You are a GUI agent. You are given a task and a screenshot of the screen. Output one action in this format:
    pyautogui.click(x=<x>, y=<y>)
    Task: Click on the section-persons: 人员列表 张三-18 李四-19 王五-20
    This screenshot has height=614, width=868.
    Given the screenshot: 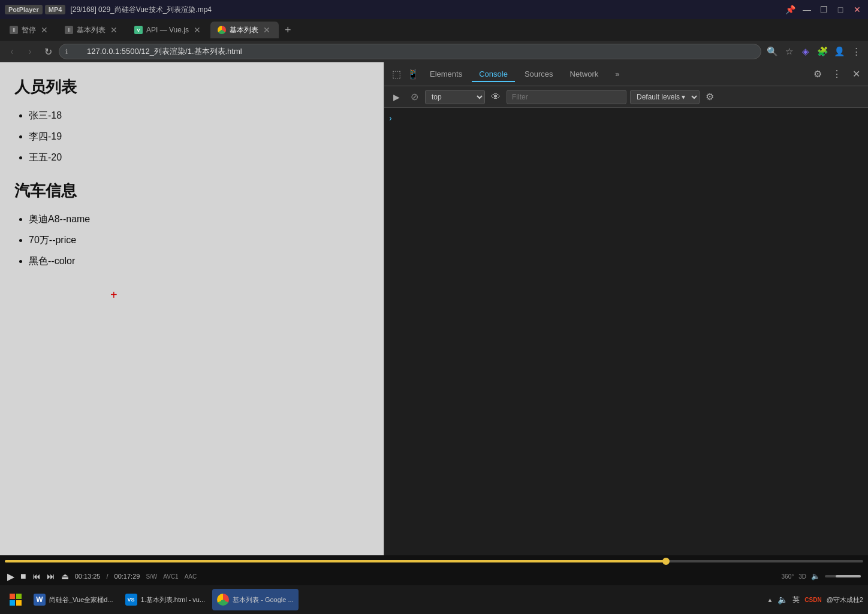 What is the action you would take?
    pyautogui.click(x=192, y=121)
    